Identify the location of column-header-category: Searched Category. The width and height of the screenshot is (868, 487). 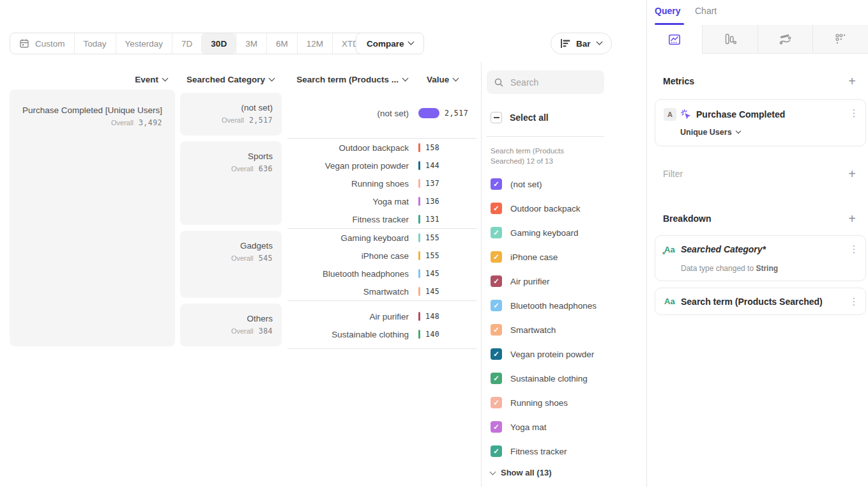
(227, 79).